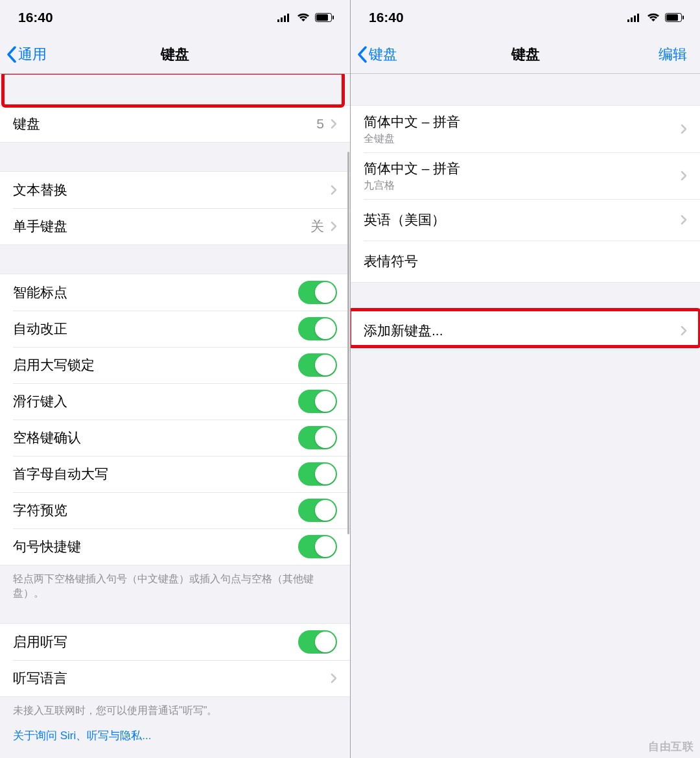 The image size is (700, 758). What do you see at coordinates (162, 226) in the screenshot?
I see `cell-label: 单手键盘` at bounding box center [162, 226].